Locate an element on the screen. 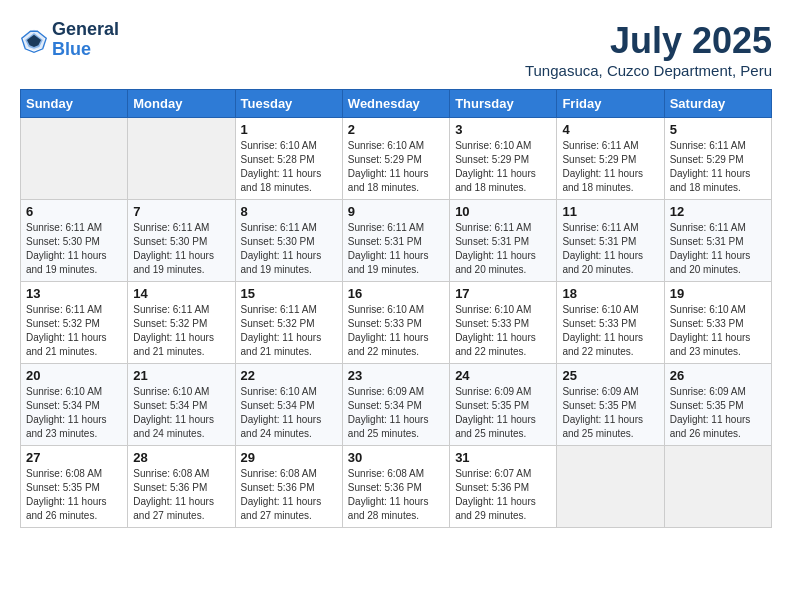 The height and width of the screenshot is (612, 792). day-info: Sunrise: 6:07 AM Sunset: 5:36 PM Dayligh… is located at coordinates (503, 495).